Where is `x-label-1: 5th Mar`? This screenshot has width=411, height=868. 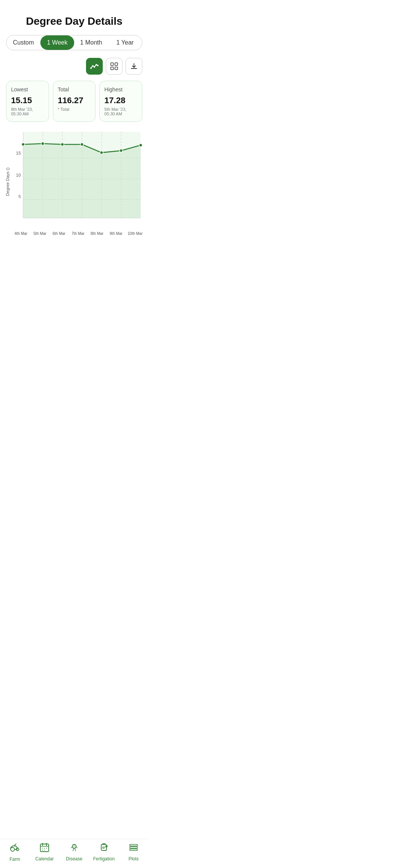 x-label-1: 5th Mar is located at coordinates (40, 234).